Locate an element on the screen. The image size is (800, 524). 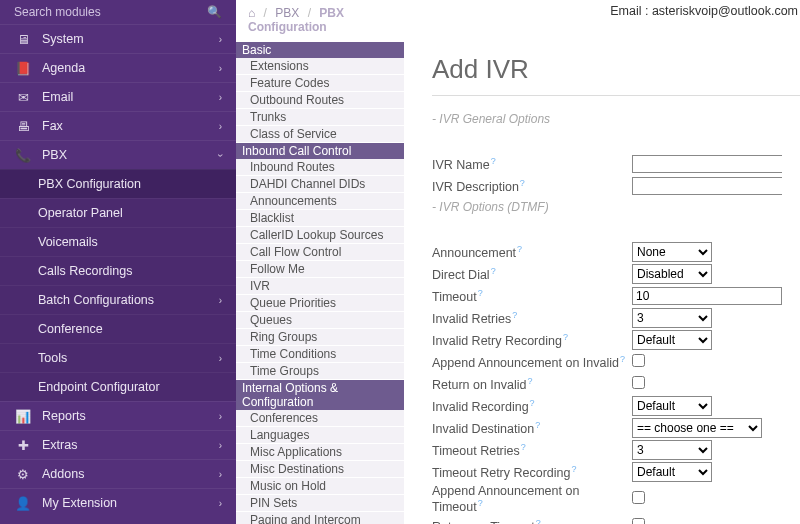
module-link-call-flow-control: Call Flow Control is located at coordinates (320, 252).